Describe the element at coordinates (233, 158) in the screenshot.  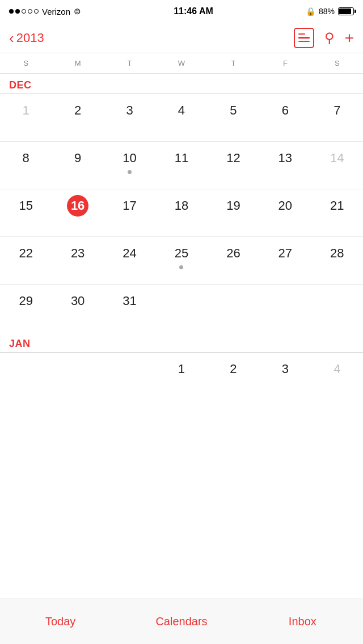
I see `day-number: 12` at that location.